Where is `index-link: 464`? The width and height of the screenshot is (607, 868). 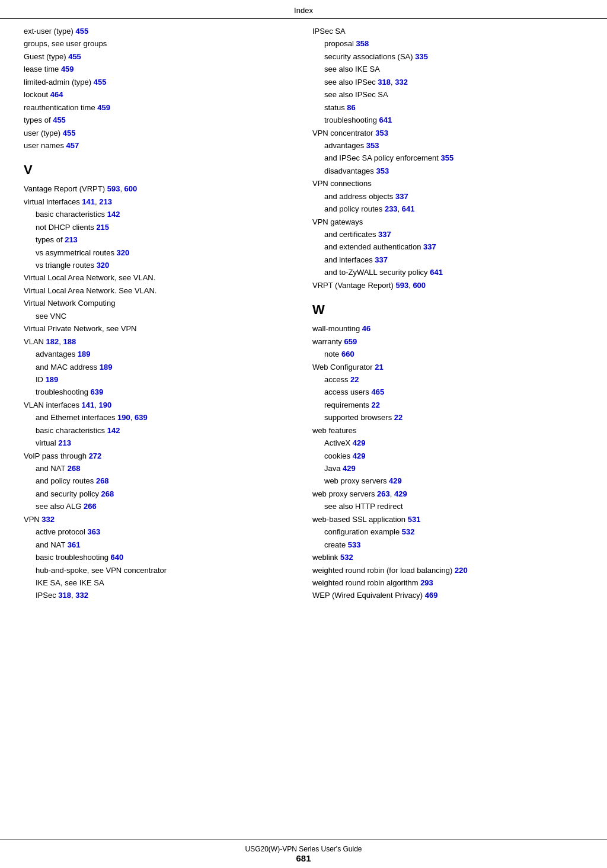 index-link: 464 is located at coordinates (57, 95).